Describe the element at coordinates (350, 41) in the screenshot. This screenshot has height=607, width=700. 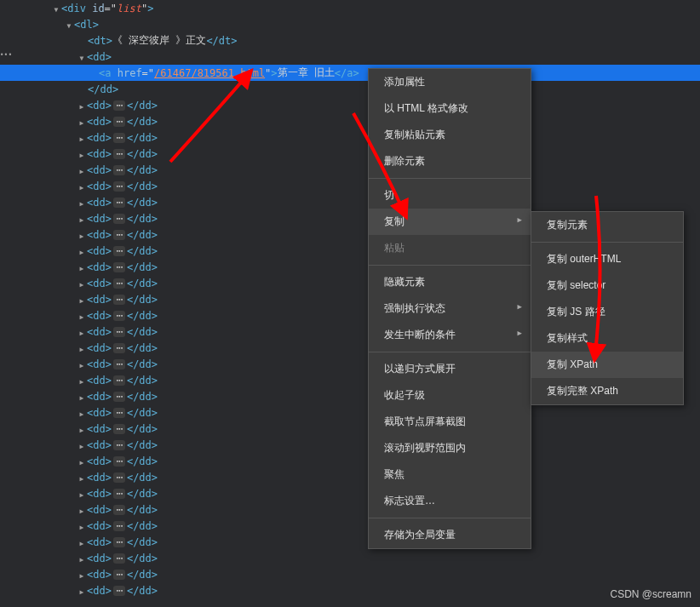
I see `tree-node: <dt> 《 深空彼岸 》正文 </dt>` at that location.